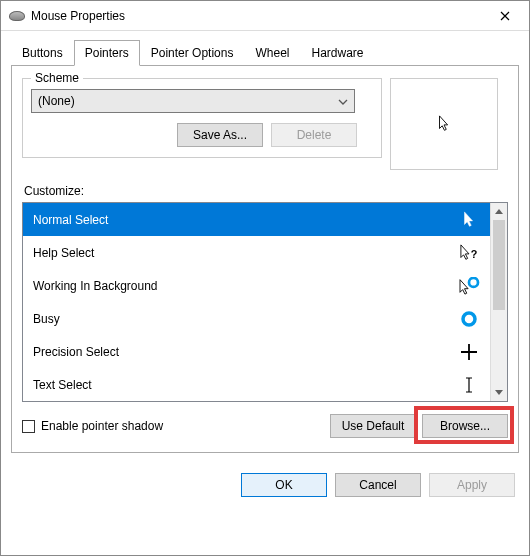 The image size is (530, 556). What do you see at coordinates (265, 52) in the screenshot?
I see `tabs: Buttons Pointers Pointer Options Wheel H…` at bounding box center [265, 52].